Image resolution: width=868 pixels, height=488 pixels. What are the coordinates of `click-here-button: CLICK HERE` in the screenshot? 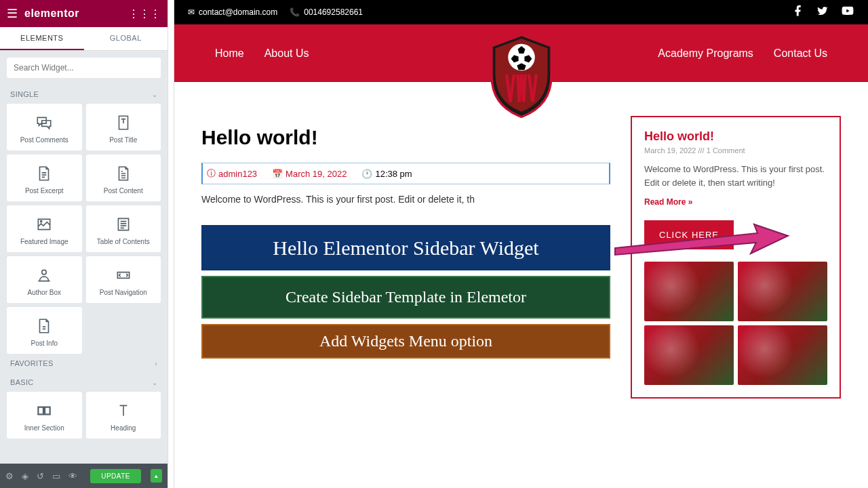 It's located at (689, 235).